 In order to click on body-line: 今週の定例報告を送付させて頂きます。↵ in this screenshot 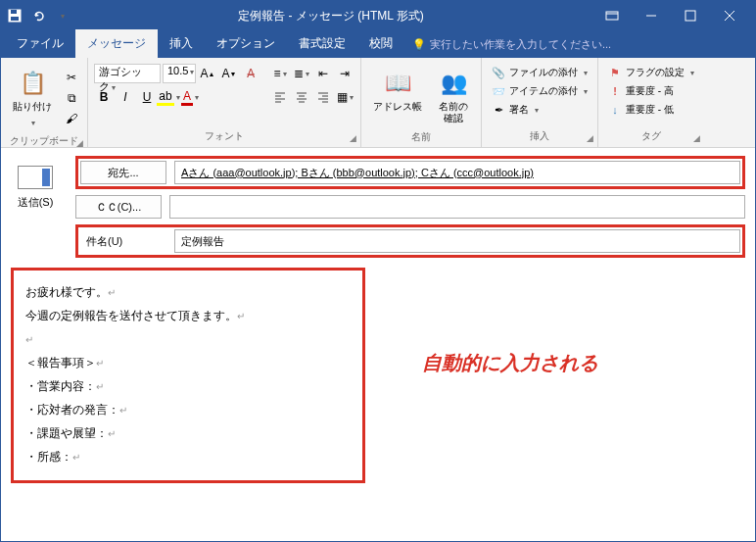, I will do `click(188, 316)`.